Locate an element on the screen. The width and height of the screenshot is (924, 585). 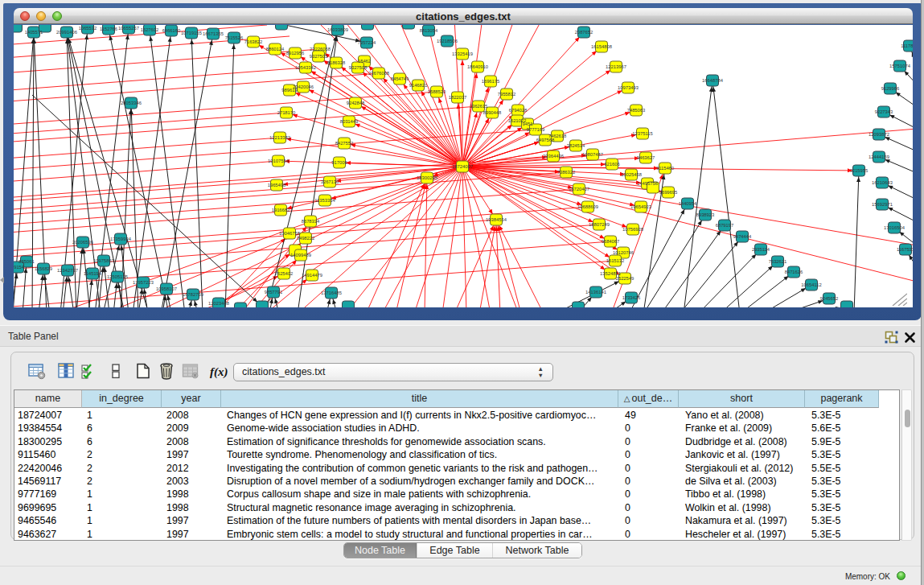
table-scrollbar-thumb is located at coordinates (907, 418).